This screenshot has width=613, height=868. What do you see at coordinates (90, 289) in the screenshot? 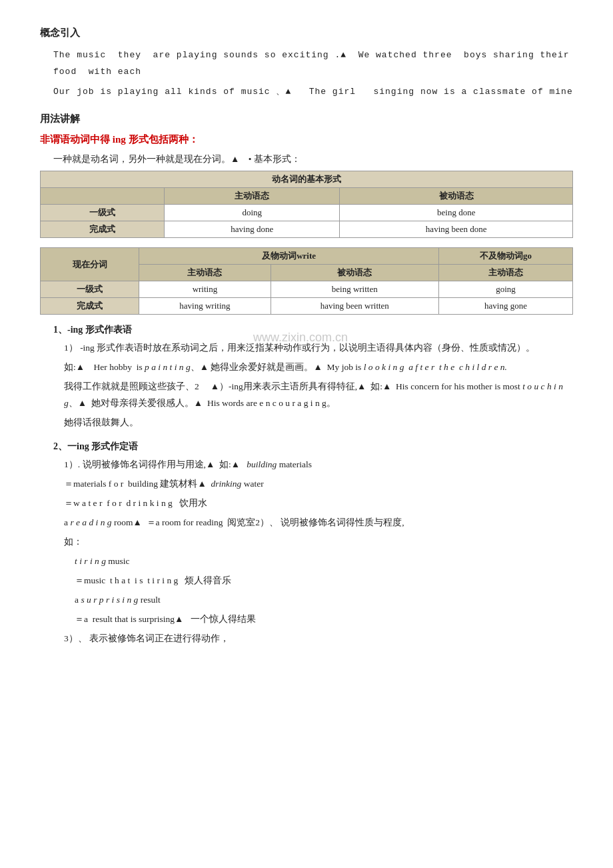
I see `table2-row1-col1: 一级式` at bounding box center [90, 289].